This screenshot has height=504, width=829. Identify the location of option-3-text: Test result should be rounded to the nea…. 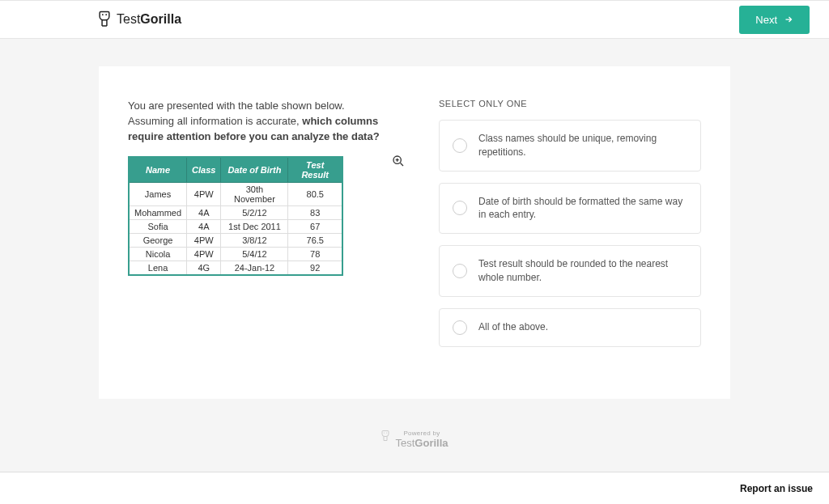
(583, 271).